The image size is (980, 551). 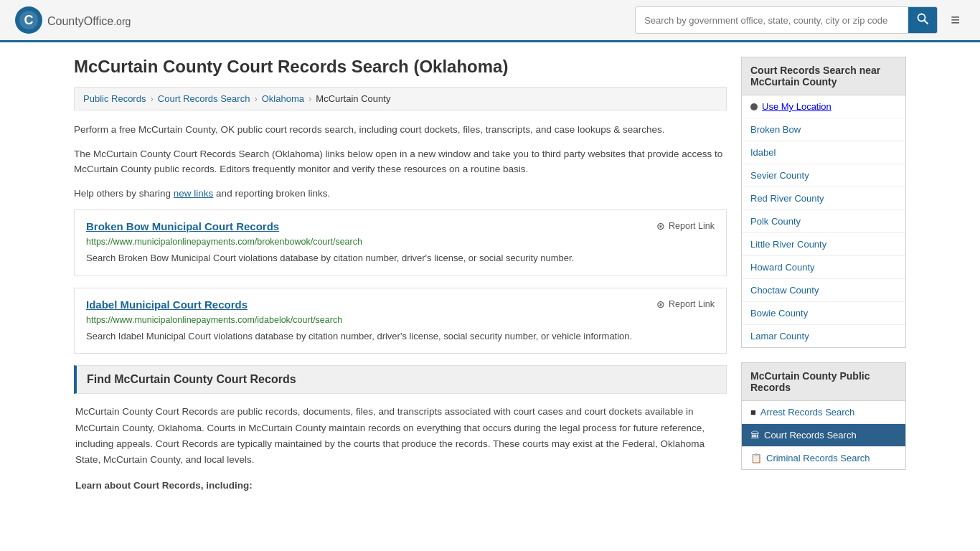 I want to click on breadcrumb-oklahoma: Oklahoma, so click(x=283, y=99).